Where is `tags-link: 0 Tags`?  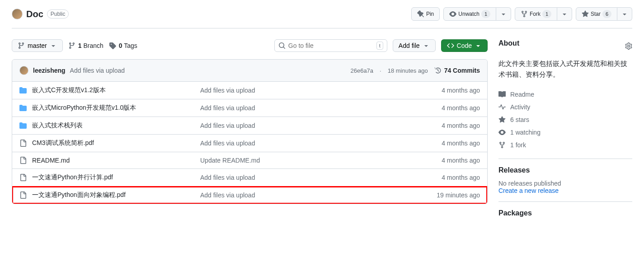
tags-link: 0 Tags is located at coordinates (123, 46).